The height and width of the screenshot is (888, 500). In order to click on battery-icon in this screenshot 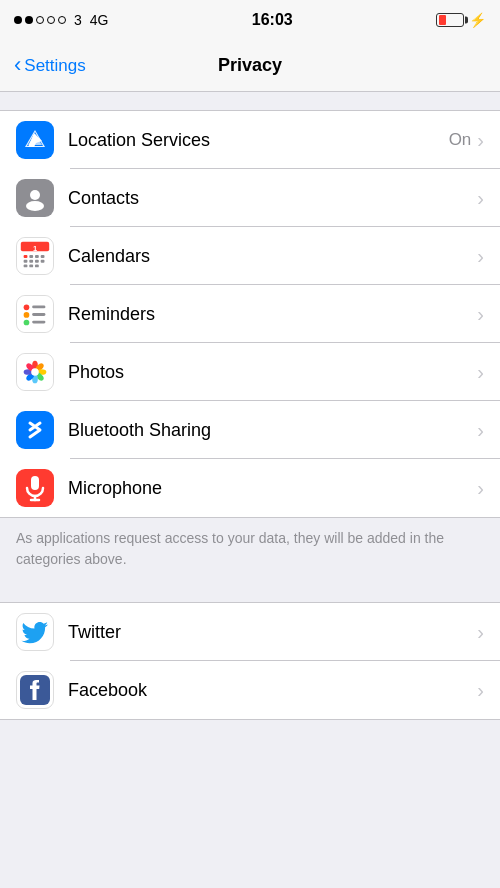, I will do `click(450, 20)`.